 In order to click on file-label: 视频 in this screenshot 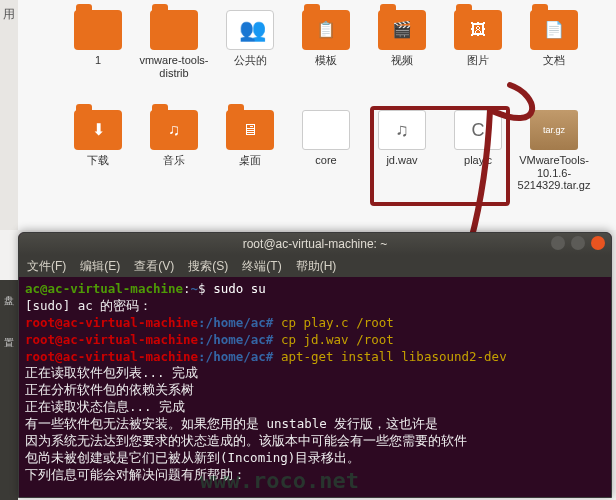, I will do `click(402, 60)`.